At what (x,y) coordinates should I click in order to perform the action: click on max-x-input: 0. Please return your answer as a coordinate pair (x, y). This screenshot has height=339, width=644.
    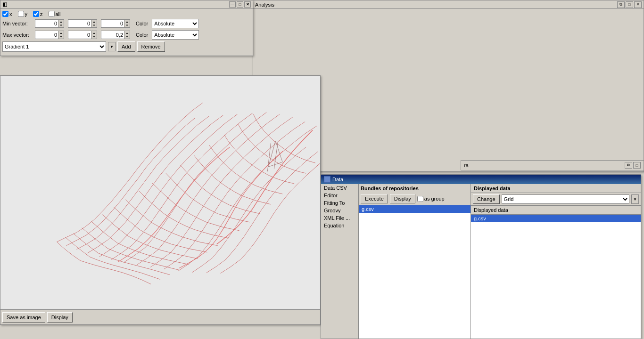
    Looking at the image, I should click on (47, 35).